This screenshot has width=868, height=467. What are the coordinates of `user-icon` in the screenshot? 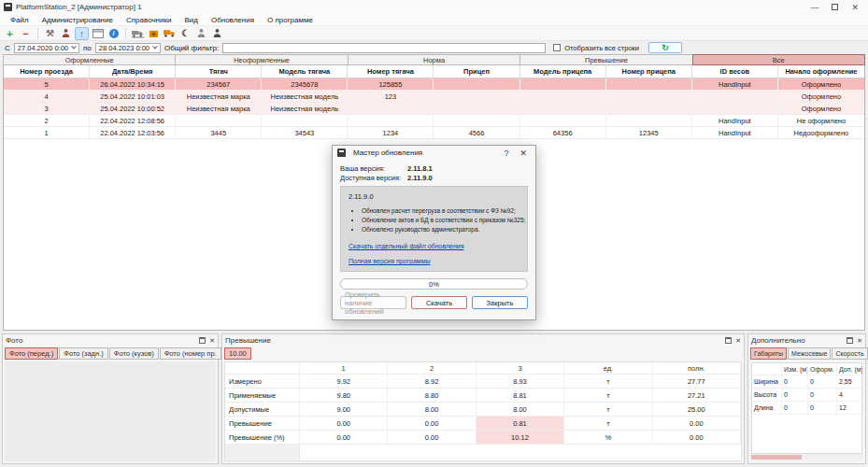 It's located at (202, 34).